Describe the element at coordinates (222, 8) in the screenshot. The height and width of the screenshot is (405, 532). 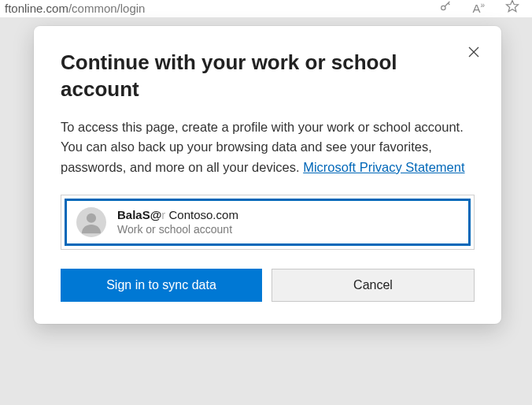
I see `url-text: ftonline.com/common/login` at that location.